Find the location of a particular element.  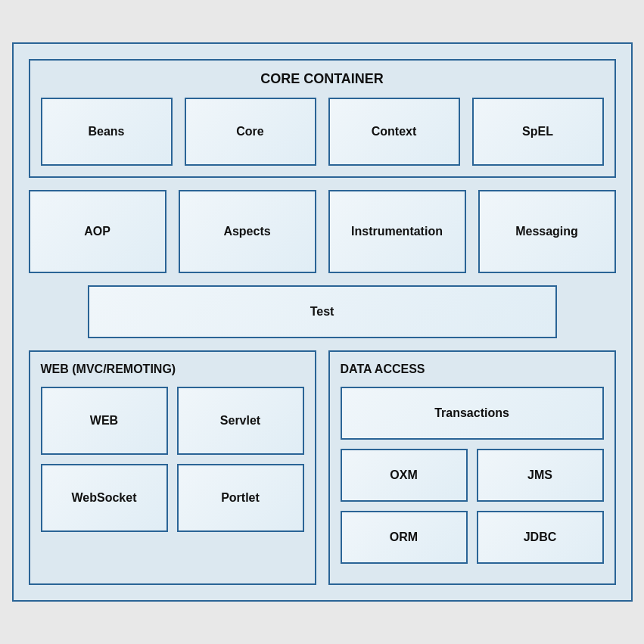

data-item-jdbc: JDBC is located at coordinates (540, 537).